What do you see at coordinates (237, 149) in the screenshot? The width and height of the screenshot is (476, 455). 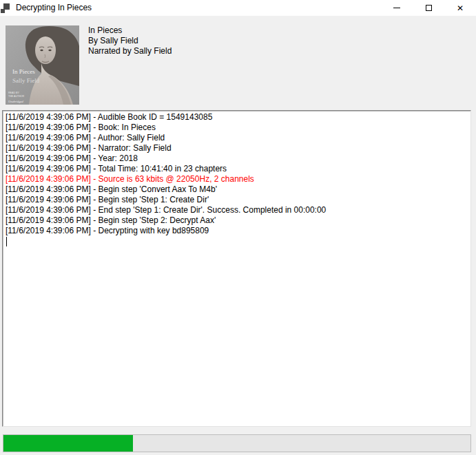 I see `log-line: [11/6/2019 4:39:06 PM] - Narrator: Sally…` at bounding box center [237, 149].